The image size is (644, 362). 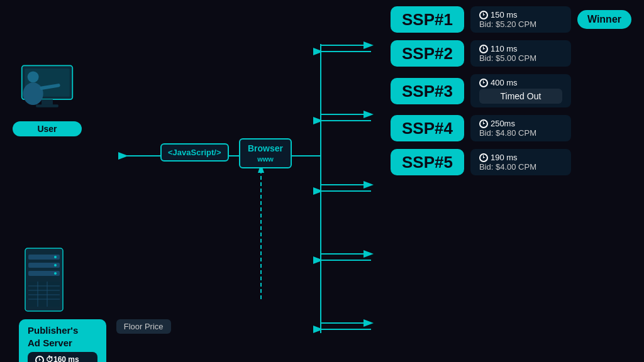 I want to click on ssp-info-5: 190 msBid: $4.00 CPM, so click(x=521, y=162).